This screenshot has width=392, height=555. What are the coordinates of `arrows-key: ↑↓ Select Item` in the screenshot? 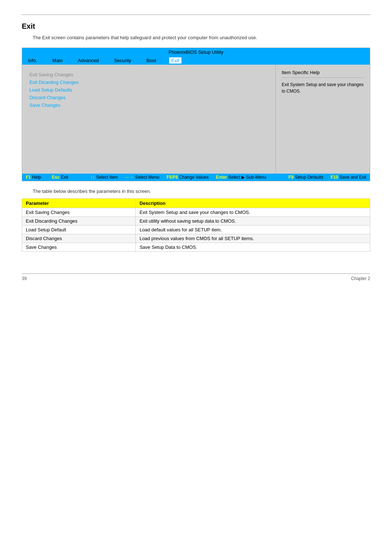 It's located at (104, 177).